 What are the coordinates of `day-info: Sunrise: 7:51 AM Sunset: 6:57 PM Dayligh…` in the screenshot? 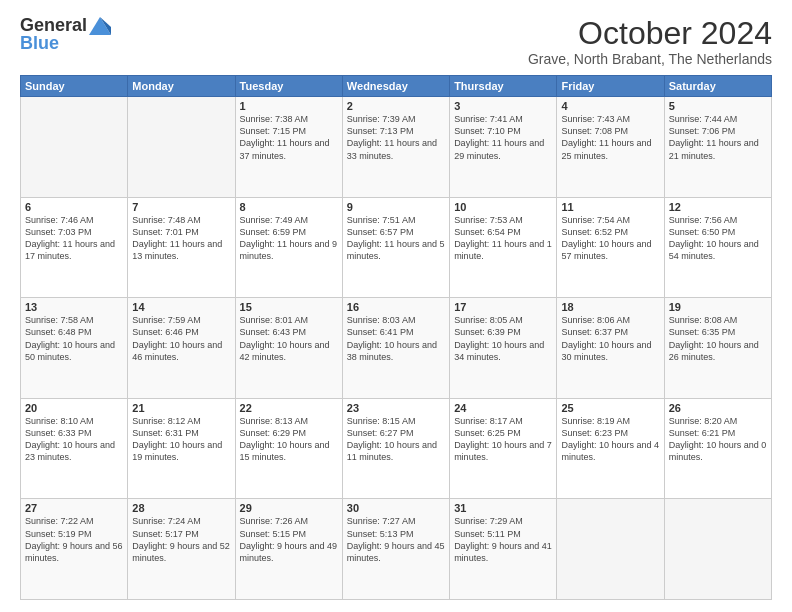 It's located at (396, 238).